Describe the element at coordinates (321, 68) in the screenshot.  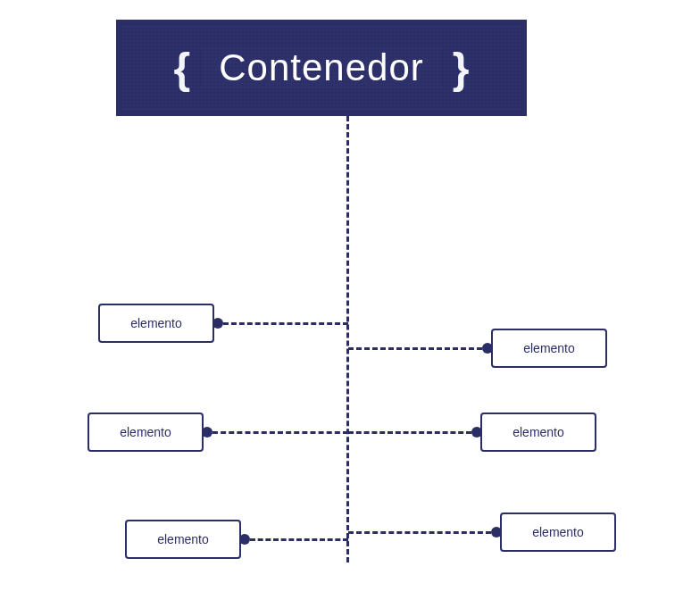
I see `container-node: { Contenedor }` at that location.